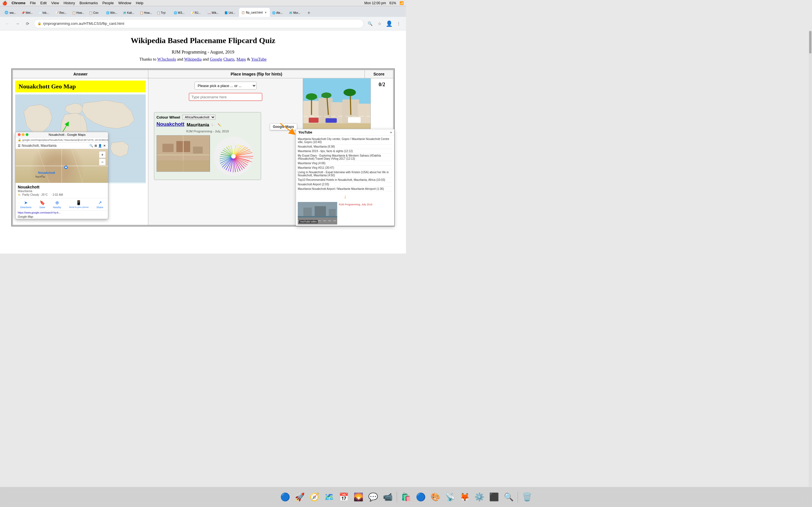  What do you see at coordinates (370, 23) in the screenshot?
I see `search-icon: 🔍` at bounding box center [370, 23].